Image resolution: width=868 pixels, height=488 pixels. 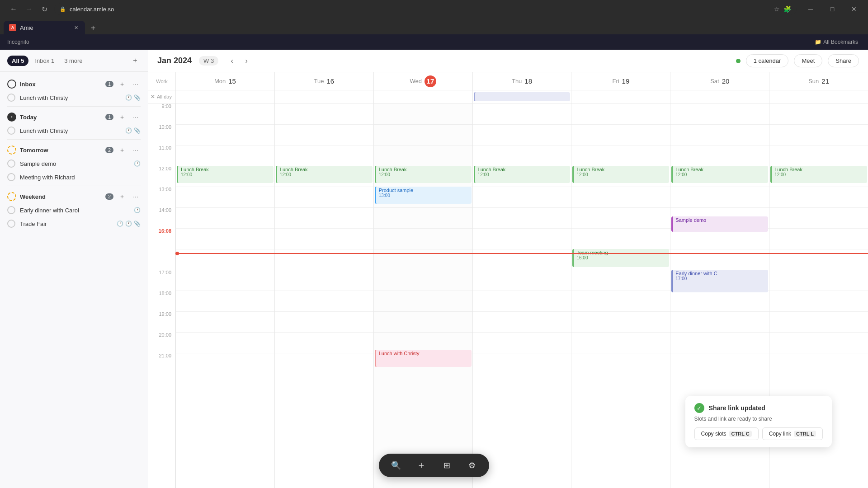 What do you see at coordinates (44, 9) in the screenshot?
I see `reload-button: ↻` at bounding box center [44, 9].